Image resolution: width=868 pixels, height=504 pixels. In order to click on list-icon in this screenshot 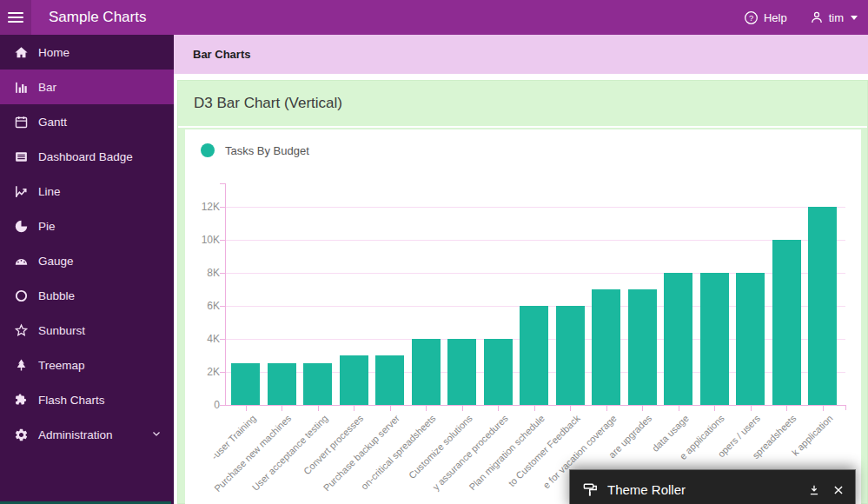, I will do `click(21, 156)`.